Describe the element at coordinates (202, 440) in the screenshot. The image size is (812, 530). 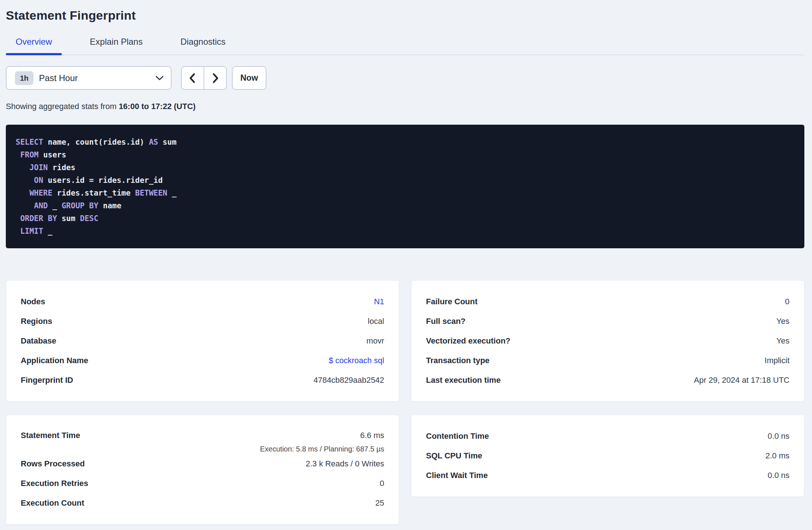
I see `statement-time-row: Statement Time6.6 msExecution: 5.8 ms / …` at that location.